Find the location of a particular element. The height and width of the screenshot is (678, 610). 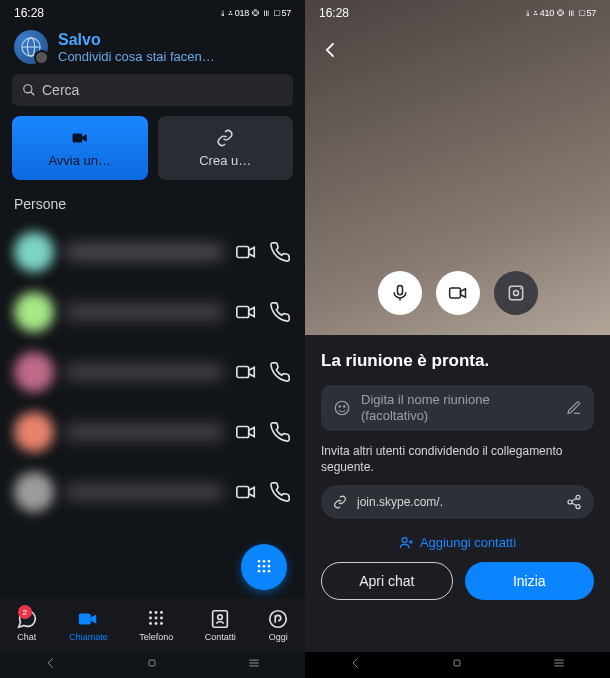

create-link-label: Crea u… is located at coordinates (225, 160).